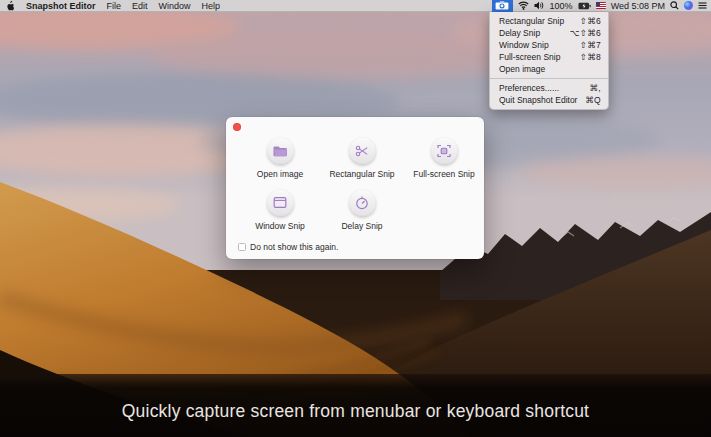 This screenshot has width=711, height=437. Describe the element at coordinates (584, 6) in the screenshot. I see `battery-icon` at that location.